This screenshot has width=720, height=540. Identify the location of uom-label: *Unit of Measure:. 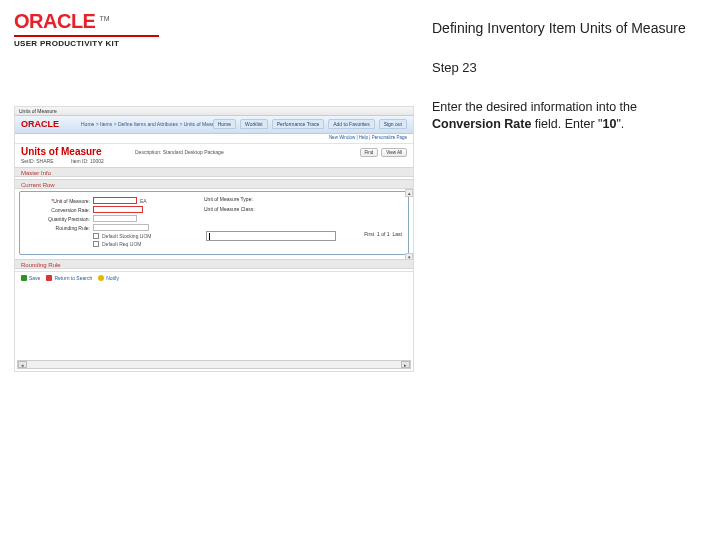
(57, 201).